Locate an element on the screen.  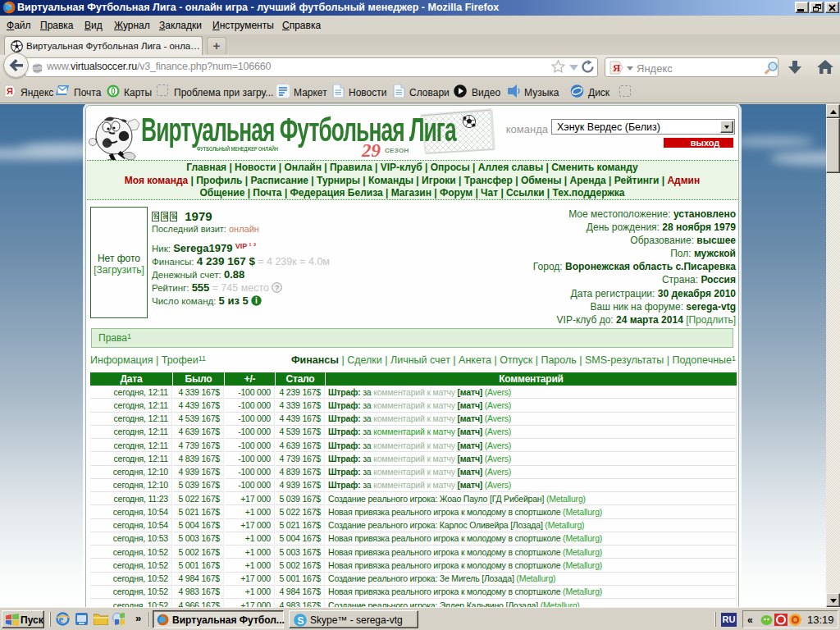
svg-text: i is located at coordinates (256, 300).